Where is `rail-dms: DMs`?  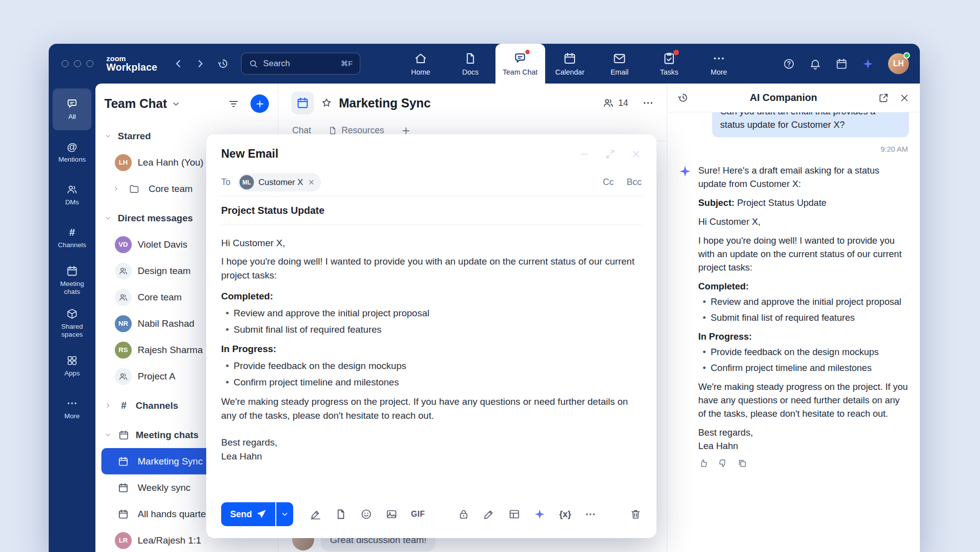
rail-dms: DMs is located at coordinates (72, 195).